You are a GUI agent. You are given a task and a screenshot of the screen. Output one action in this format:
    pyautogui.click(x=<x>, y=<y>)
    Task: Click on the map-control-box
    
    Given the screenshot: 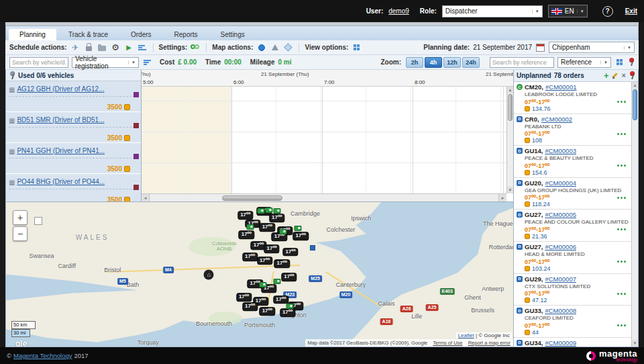 What is the action you would take?
    pyautogui.click(x=38, y=221)
    